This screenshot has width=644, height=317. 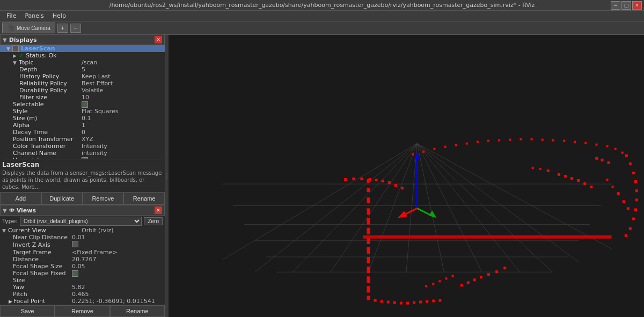 What do you see at coordinates (83, 252) in the screenshot?
I see `view-prop-targetframe: Target Frame <Fixed Frame>` at bounding box center [83, 252].